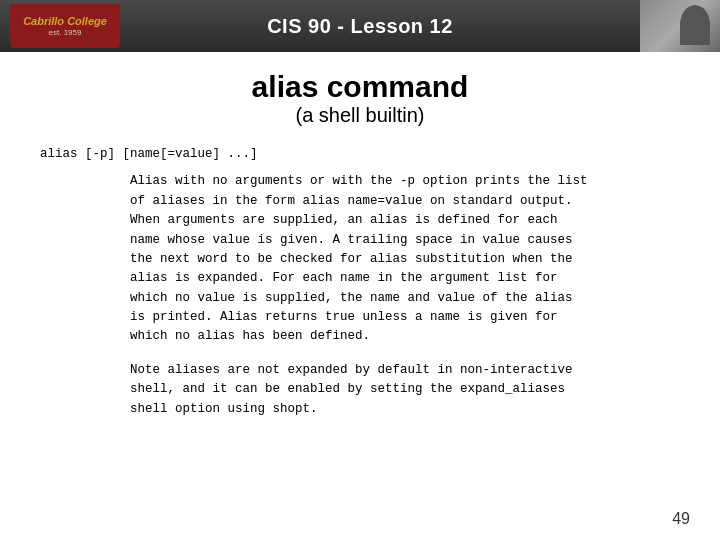 The height and width of the screenshot is (540, 720). Describe the element at coordinates (405, 220) in the screenshot. I see `content-line: When arguments are supplied, an alias is…` at that location.